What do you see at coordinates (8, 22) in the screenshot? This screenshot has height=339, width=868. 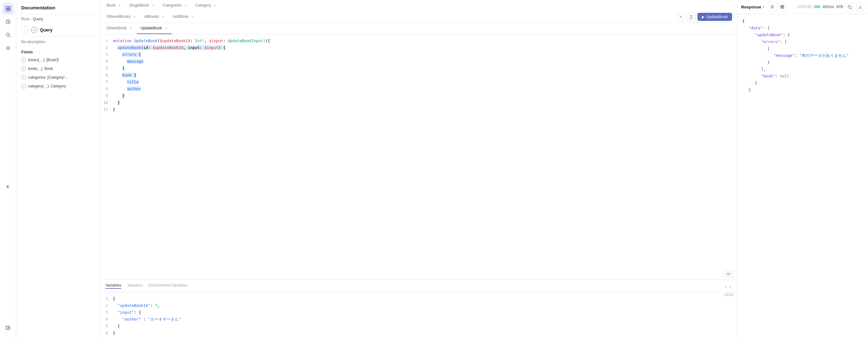 I see `history-icon-button` at bounding box center [8, 22].